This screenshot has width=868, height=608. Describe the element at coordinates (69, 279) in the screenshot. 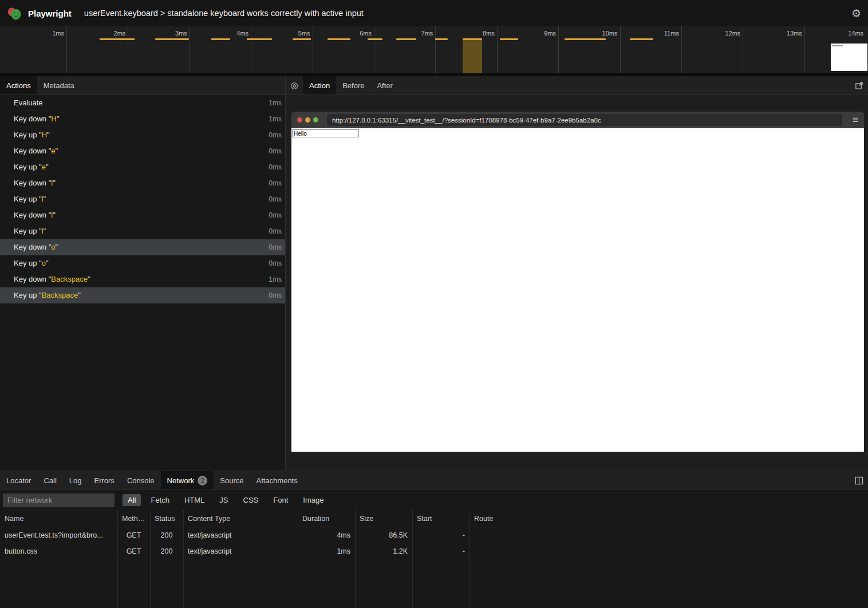

I see `action-key-value: Backspace` at that location.